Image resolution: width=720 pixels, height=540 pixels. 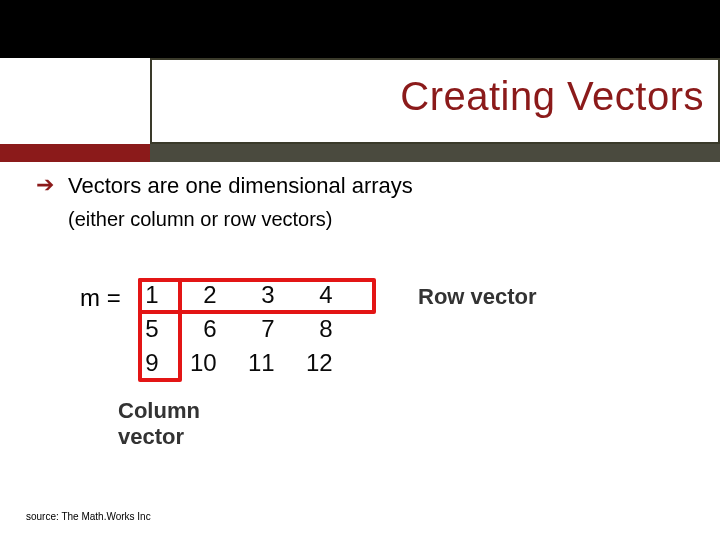 I want to click on matrix-cell: 11, so click(x=255, y=363).